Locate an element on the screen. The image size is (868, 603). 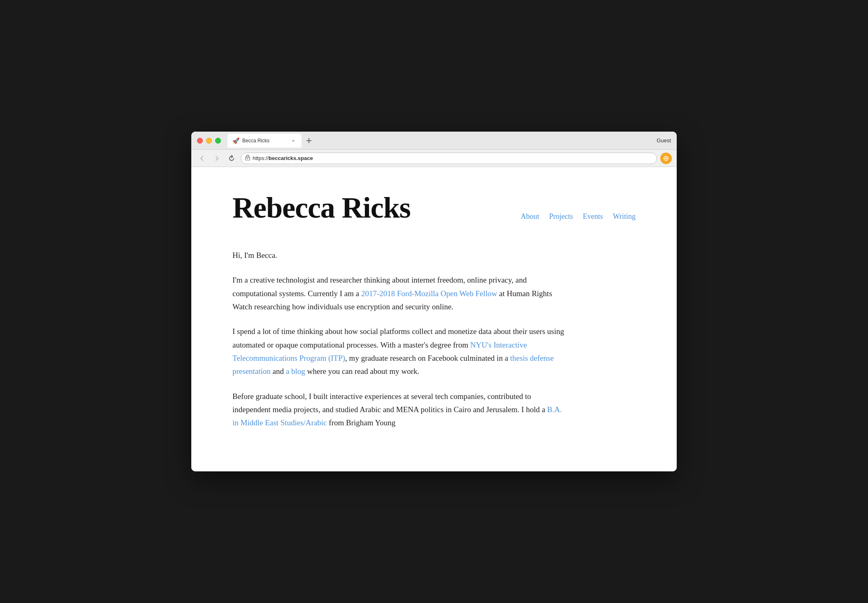
tab-close-icon: × is located at coordinates (293, 141).